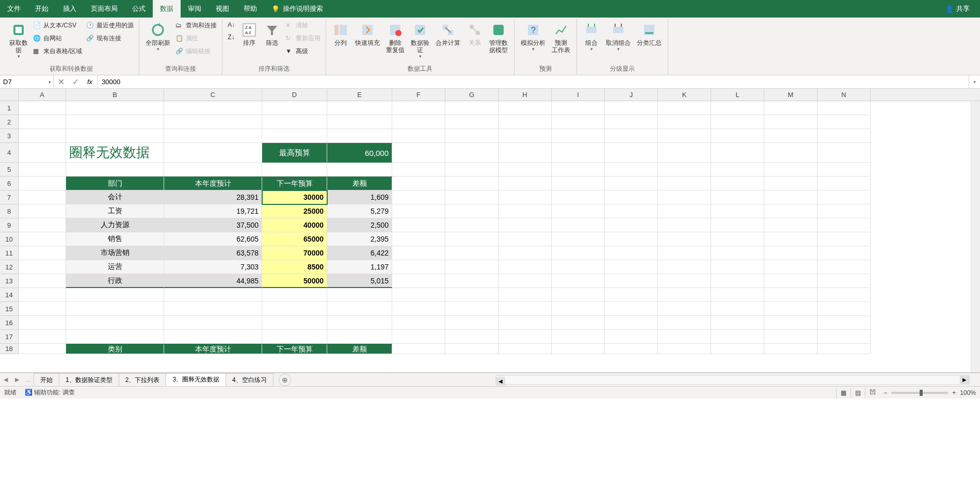  I want to click on advanced-filter-button: ▼高级, so click(303, 52).